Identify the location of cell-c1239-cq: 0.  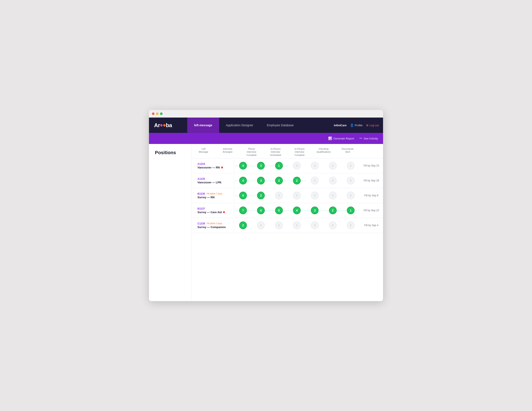
(333, 225).